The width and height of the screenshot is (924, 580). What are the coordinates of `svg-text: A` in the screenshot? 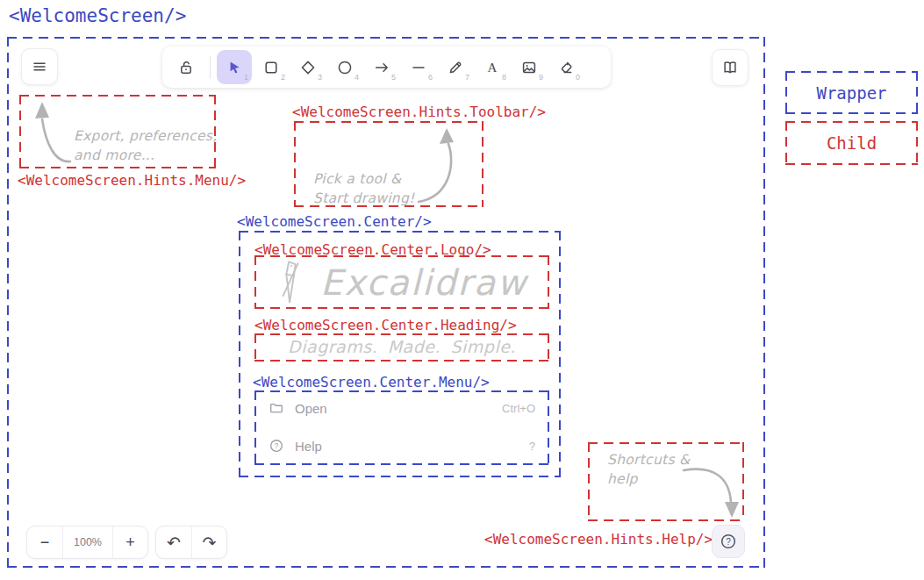 It's located at (493, 68).